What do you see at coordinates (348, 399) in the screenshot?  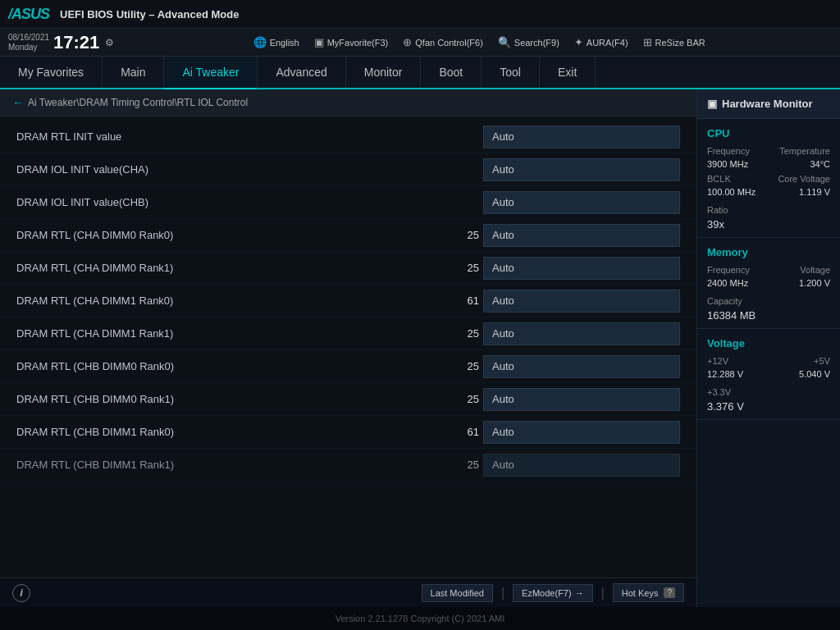 I see `setting-row-dram-rtl-chb-d0r1: DRAM RTL (CHB DIMM0 Rank1) 25 Auto` at bounding box center [348, 399].